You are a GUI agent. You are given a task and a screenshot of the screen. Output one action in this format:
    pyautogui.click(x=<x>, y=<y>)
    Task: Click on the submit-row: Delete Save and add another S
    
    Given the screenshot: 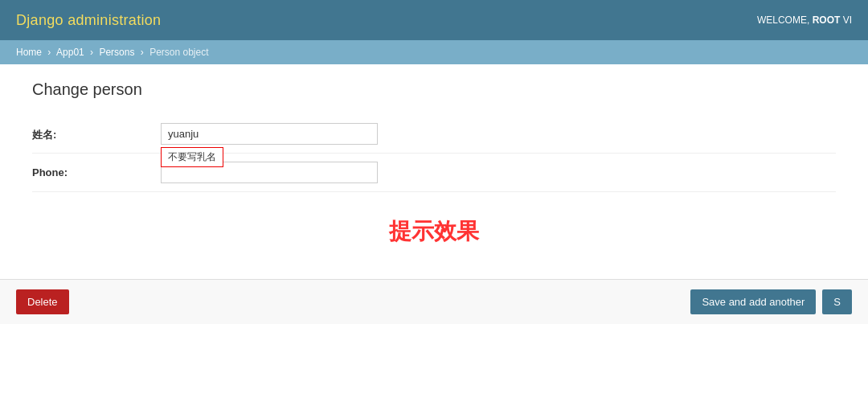 What is the action you would take?
    pyautogui.click(x=434, y=301)
    